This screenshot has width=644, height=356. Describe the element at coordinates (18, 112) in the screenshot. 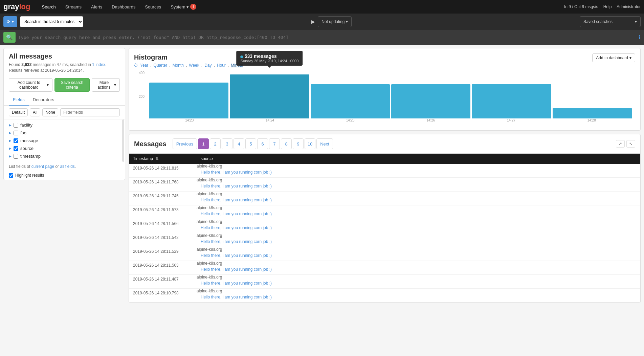

I see `filter-default-btn: Default` at that location.